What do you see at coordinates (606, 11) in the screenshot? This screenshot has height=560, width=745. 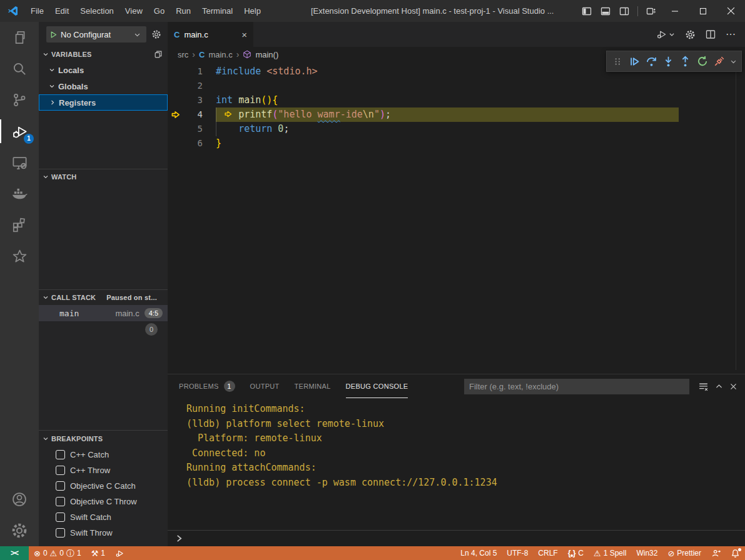 I see `toggle-panel-icon` at bounding box center [606, 11].